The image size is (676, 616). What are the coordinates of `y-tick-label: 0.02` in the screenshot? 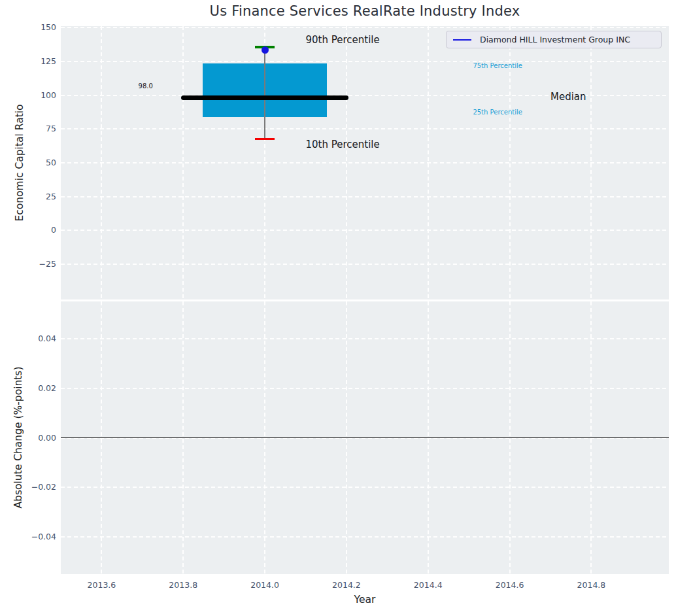 It's located at (31, 388).